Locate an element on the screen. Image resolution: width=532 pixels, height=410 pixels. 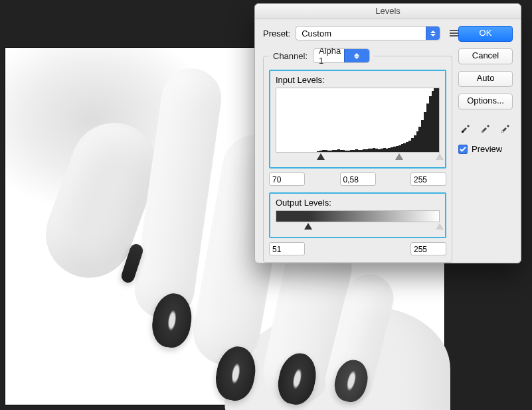
eyedropper-row is located at coordinates (486, 127).